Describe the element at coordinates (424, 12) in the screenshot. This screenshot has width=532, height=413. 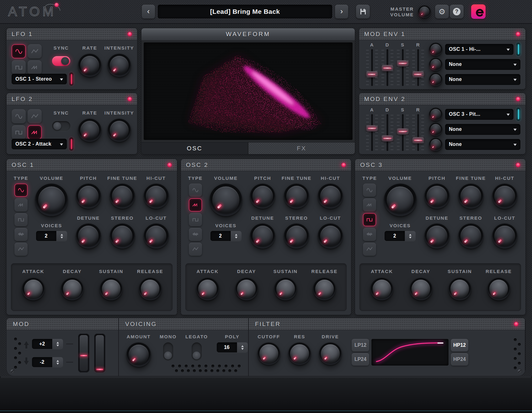
I see `master-volume-knob` at that location.